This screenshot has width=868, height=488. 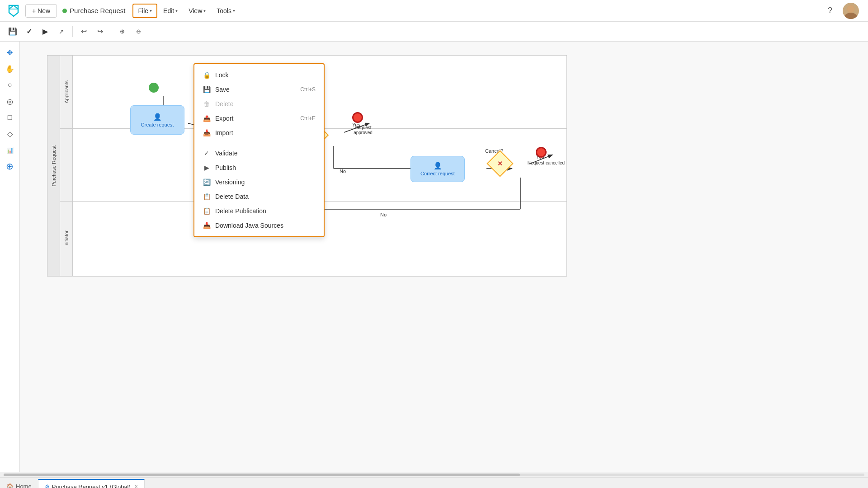 I want to click on user-avatar, so click(x=851, y=11).